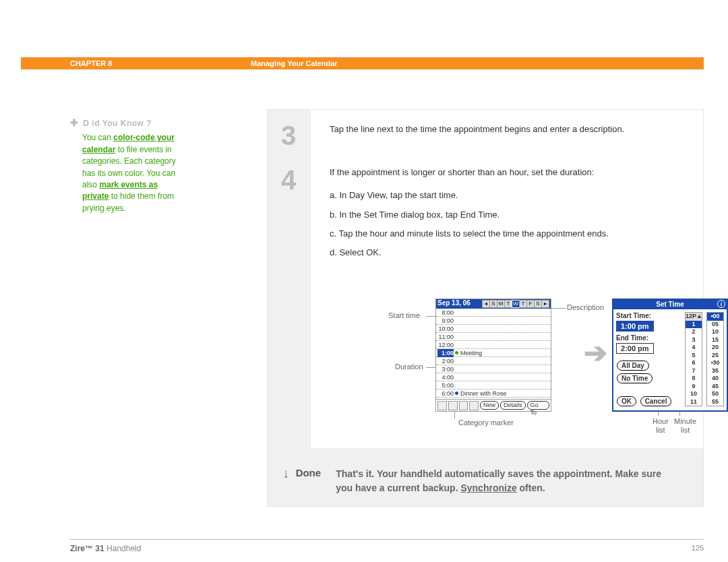 The height and width of the screenshot is (562, 728). I want to click on done-label: Done, so click(315, 473).